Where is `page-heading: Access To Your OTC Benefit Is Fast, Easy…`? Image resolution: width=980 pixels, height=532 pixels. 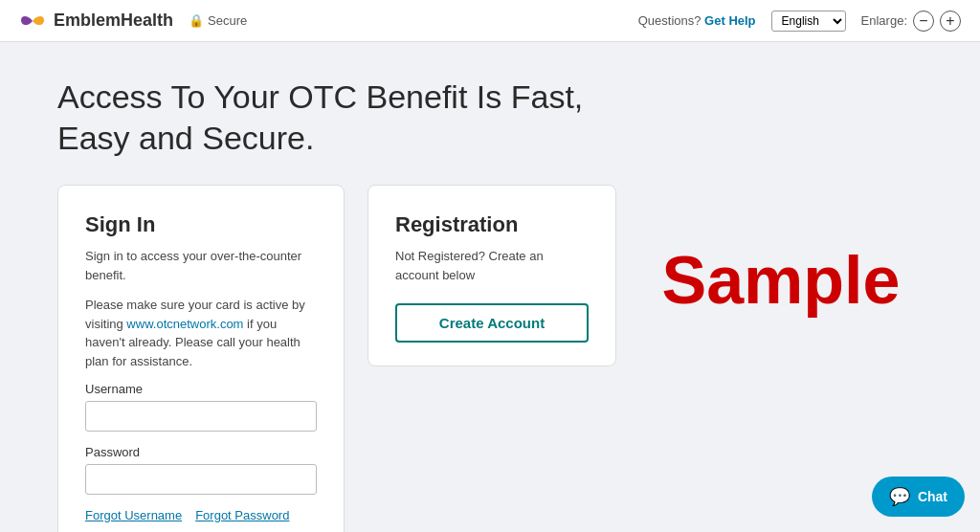 page-heading: Access To Your OTC Benefit Is Fast, Easy… is located at coordinates (345, 117).